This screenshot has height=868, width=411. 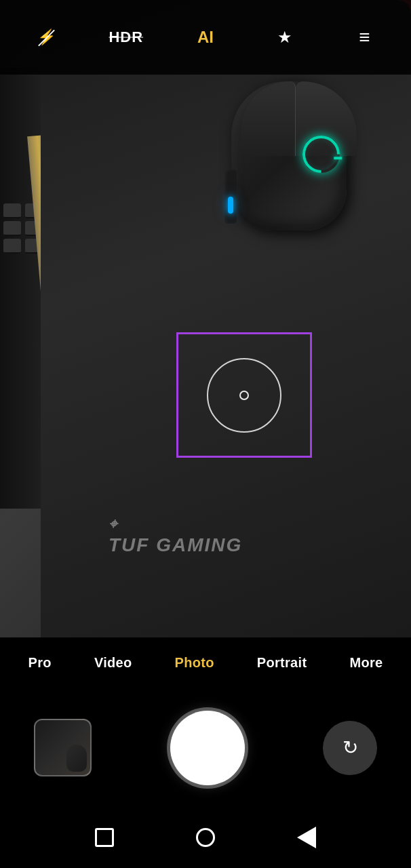 I want to click on hdr-toggle: HDR, so click(x=126, y=37).